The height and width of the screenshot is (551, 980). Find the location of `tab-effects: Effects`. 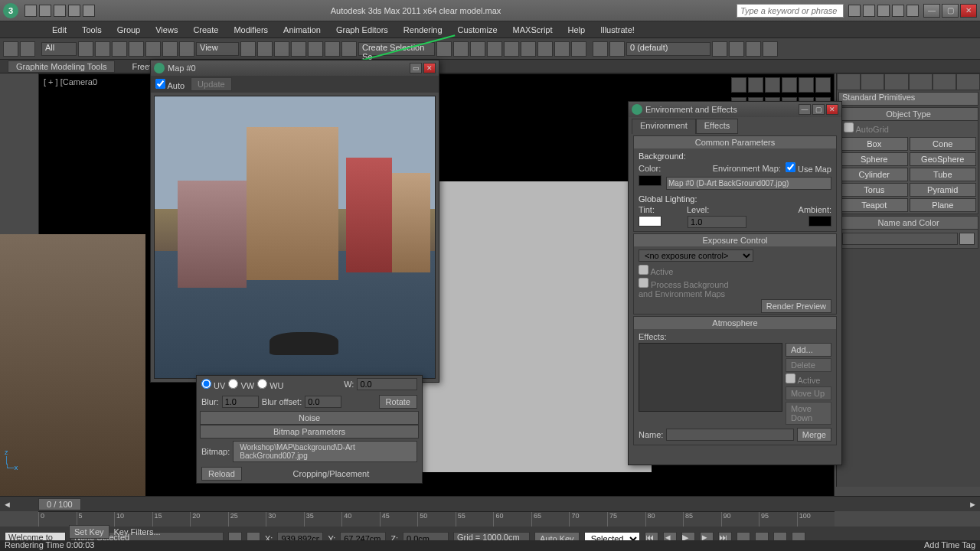

tab-effects: Effects is located at coordinates (717, 126).